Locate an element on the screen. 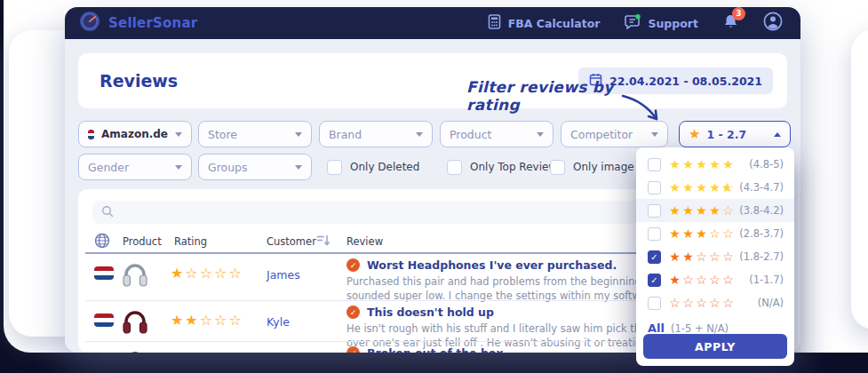 This screenshot has width=868, height=373. rating-all-row: All (1-5 + N/A) is located at coordinates (715, 325).